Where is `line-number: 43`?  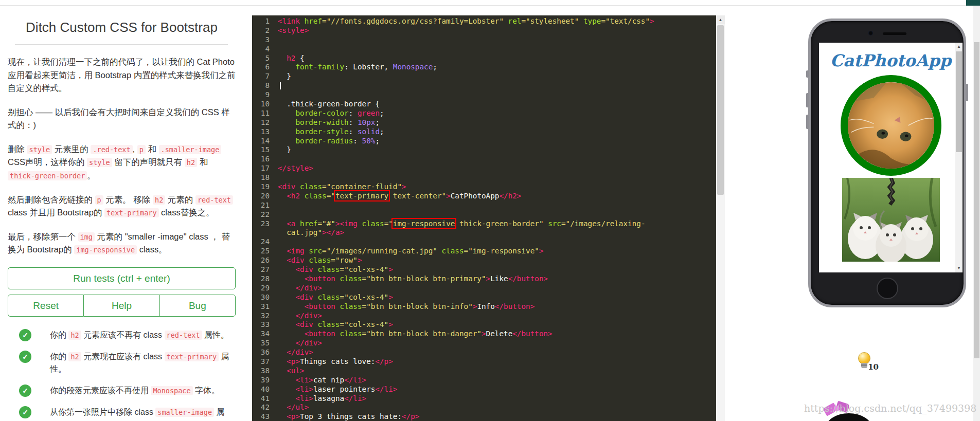 line-number: 43 is located at coordinates (265, 416).